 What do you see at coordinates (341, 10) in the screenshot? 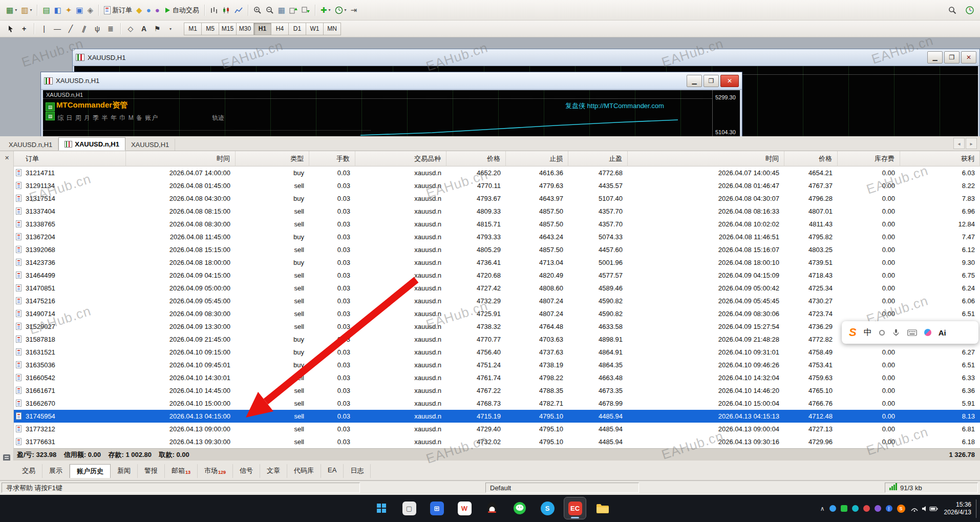
I see `periods-button: ▾` at bounding box center [341, 10].